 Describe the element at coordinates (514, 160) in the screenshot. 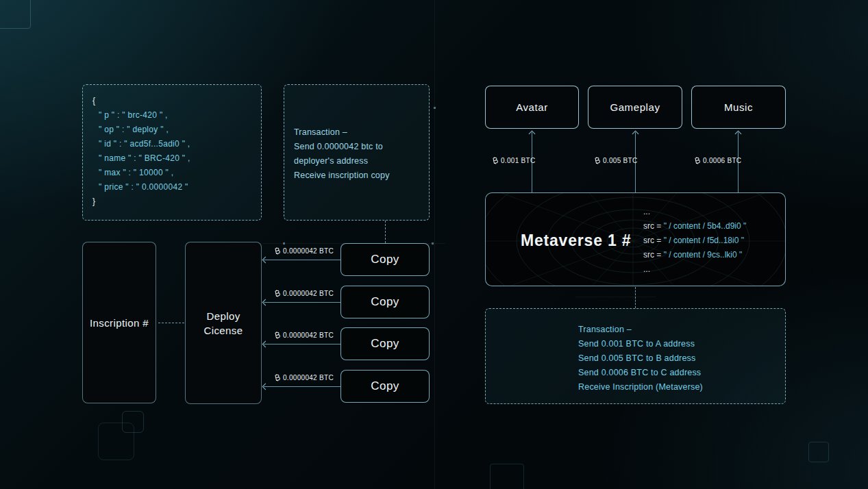

I see `fee-label-avatar: 0.001 BTC` at that location.